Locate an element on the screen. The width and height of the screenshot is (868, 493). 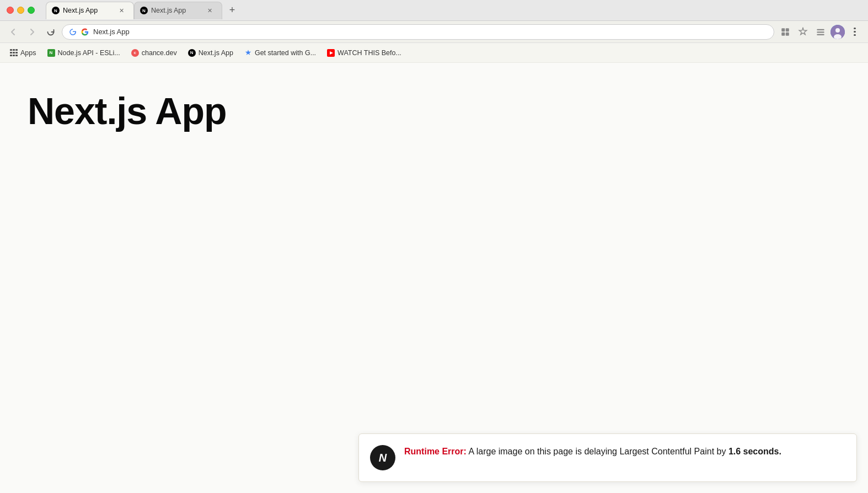
error-message: A large image on this page is delaying L… is located at coordinates (598, 451).